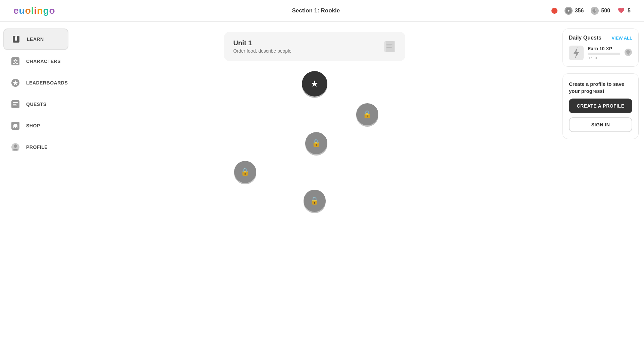  What do you see at coordinates (16, 39) in the screenshot?
I see `learn-icon` at bounding box center [16, 39].